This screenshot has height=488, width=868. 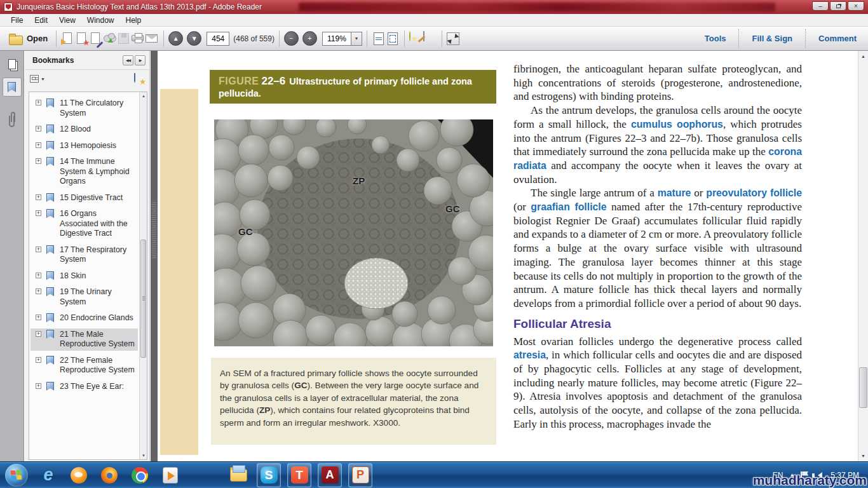 I want to click on bookmark-item: +16 Organs Associated with the Digestive…, so click(x=84, y=224).